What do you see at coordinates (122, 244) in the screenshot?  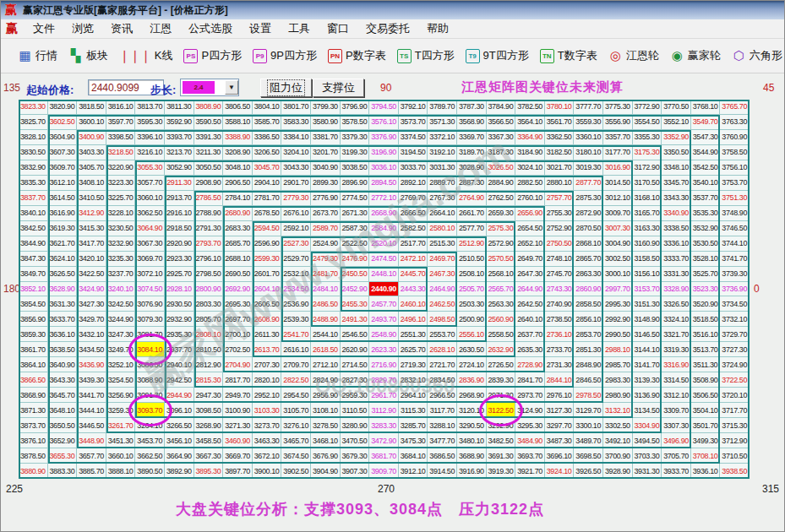 I see `grid-cell: 3232.90` at bounding box center [122, 244].